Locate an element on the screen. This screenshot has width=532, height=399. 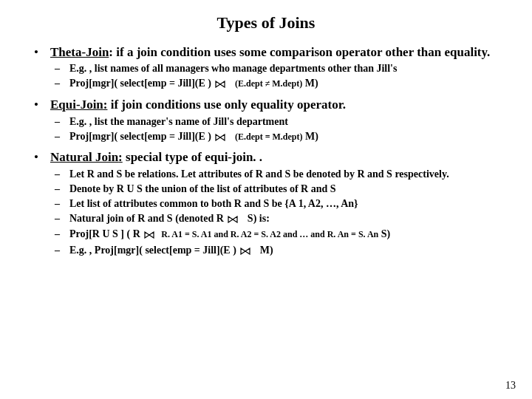
theta-sub2: Proj[mgr]( select[emp = Jill](E ) (E.dep… is located at coordinates (276, 84).